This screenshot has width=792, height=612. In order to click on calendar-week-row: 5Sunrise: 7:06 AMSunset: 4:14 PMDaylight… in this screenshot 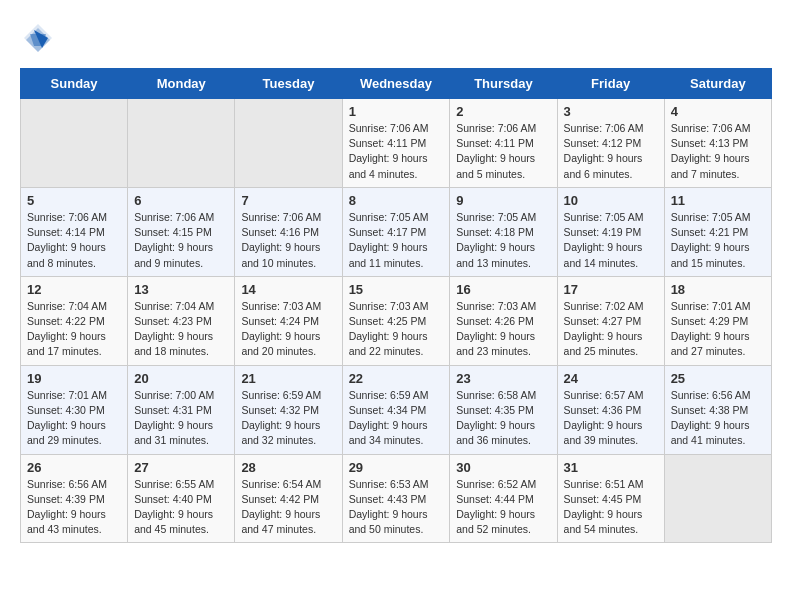, I will do `click(396, 232)`.